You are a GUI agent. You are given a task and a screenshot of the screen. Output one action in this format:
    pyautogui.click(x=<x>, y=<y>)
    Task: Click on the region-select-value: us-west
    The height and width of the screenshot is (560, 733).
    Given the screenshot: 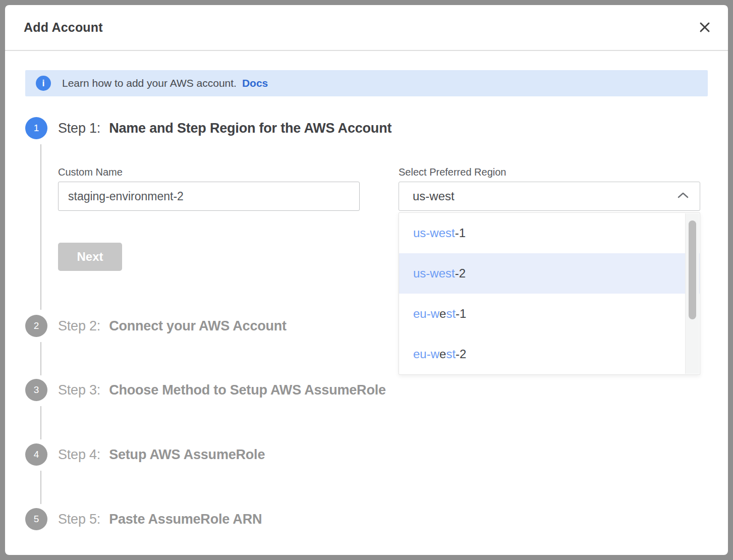 What is the action you would take?
    pyautogui.click(x=434, y=196)
    